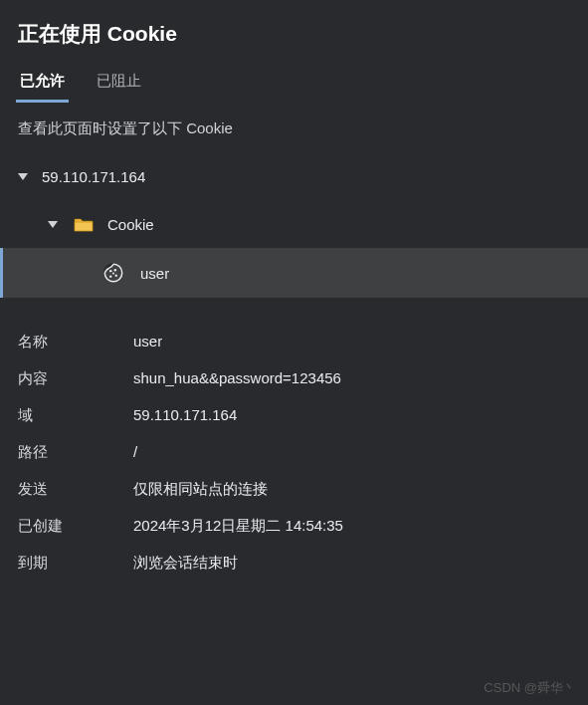 This screenshot has height=705, width=588. Describe the element at coordinates (185, 564) in the screenshot. I see `detail-value: 浏览会话结束时` at that location.